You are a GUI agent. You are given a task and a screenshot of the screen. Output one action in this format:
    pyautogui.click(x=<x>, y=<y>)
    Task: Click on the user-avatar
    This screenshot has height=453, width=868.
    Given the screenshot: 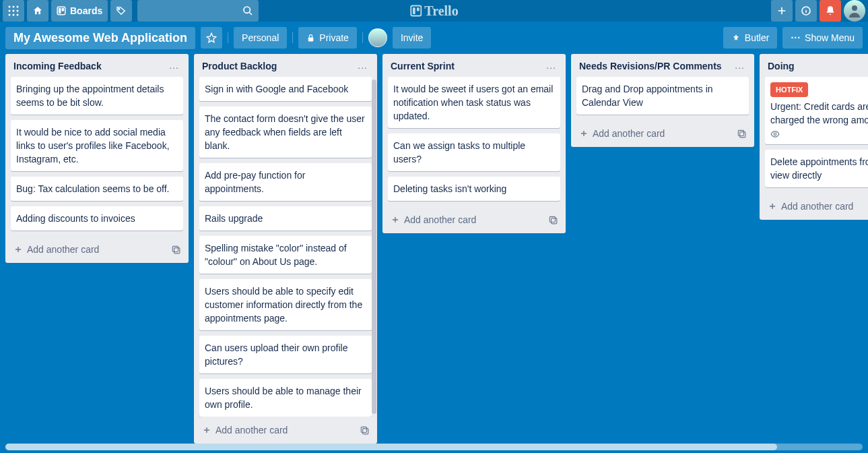 What is the action you would take?
    pyautogui.click(x=855, y=11)
    